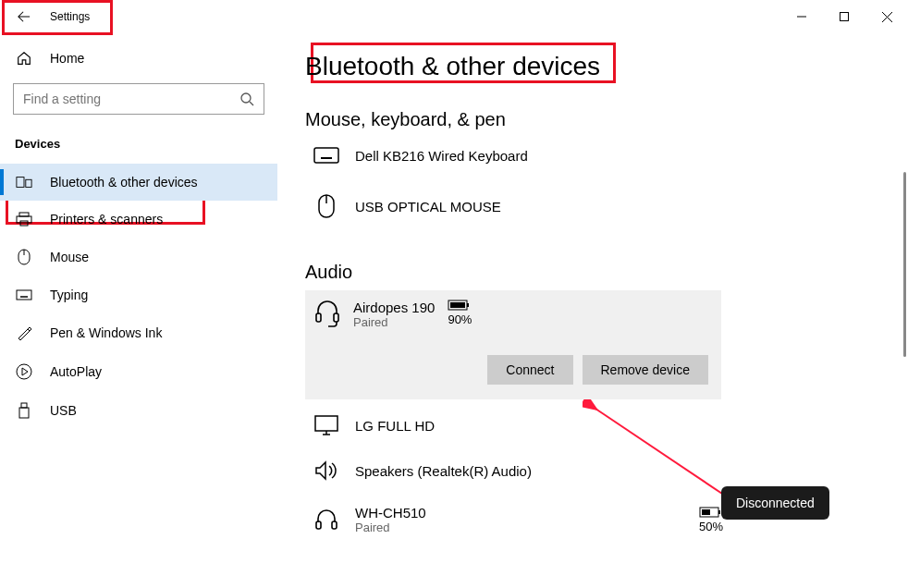 The width and height of the screenshot is (908, 588). I want to click on home-icon, so click(24, 58).